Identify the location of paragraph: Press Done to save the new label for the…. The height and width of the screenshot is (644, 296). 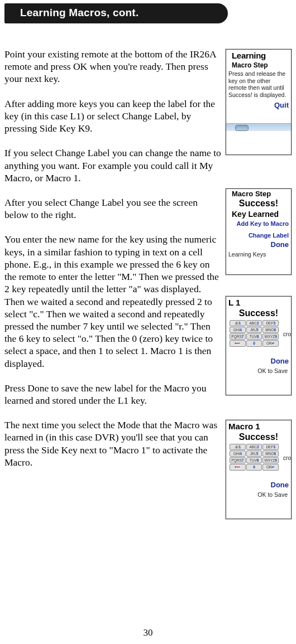
(113, 394).